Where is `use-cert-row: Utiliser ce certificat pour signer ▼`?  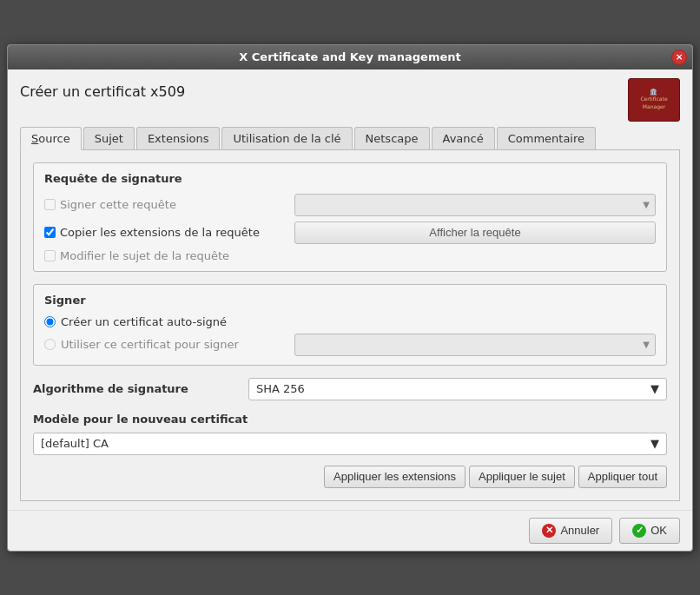 use-cert-row: Utiliser ce certificat pour signer ▼ is located at coordinates (350, 345).